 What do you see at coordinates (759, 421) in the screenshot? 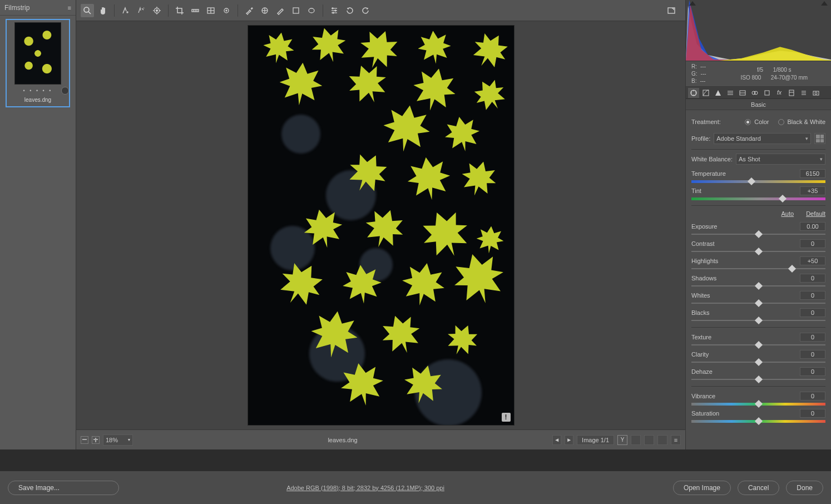
I see `slider-saturation-track` at bounding box center [759, 421].